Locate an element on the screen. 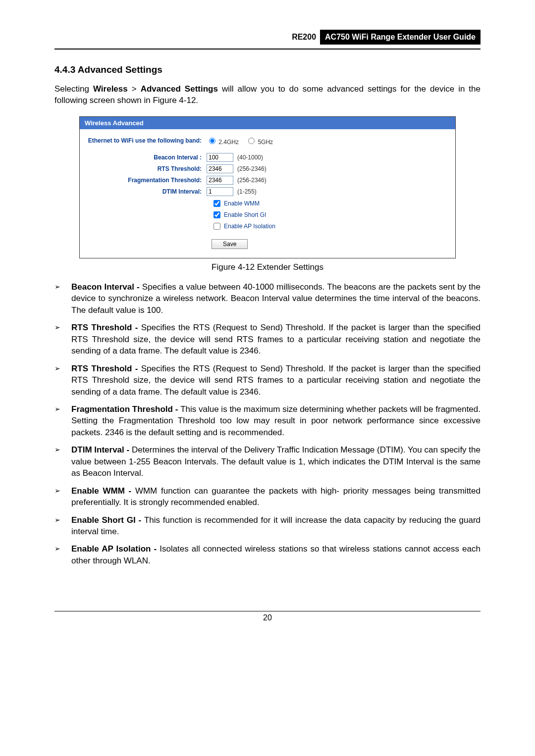 Image resolution: width=535 pixels, height=756 pixels. beacon-interval-range: (40-1000) is located at coordinates (250, 157).